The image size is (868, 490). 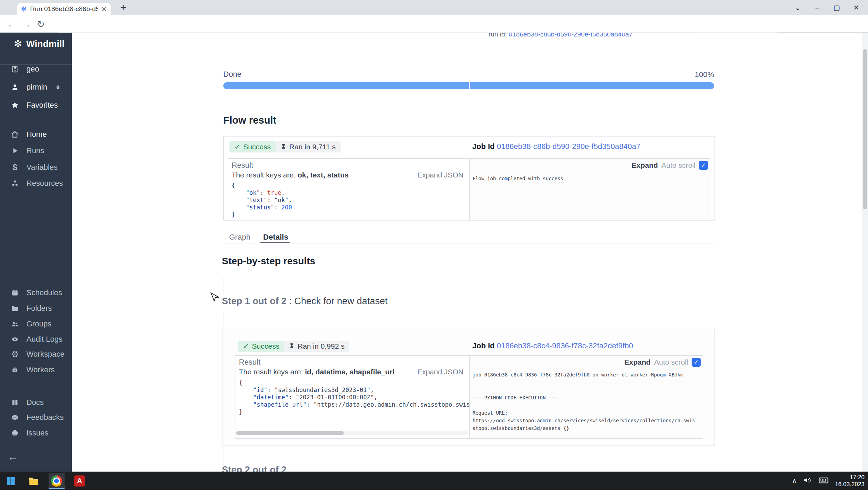 What do you see at coordinates (36, 354) in the screenshot?
I see `sidebar-item-workspace-settings: ⚙ Workspace` at bounding box center [36, 354].